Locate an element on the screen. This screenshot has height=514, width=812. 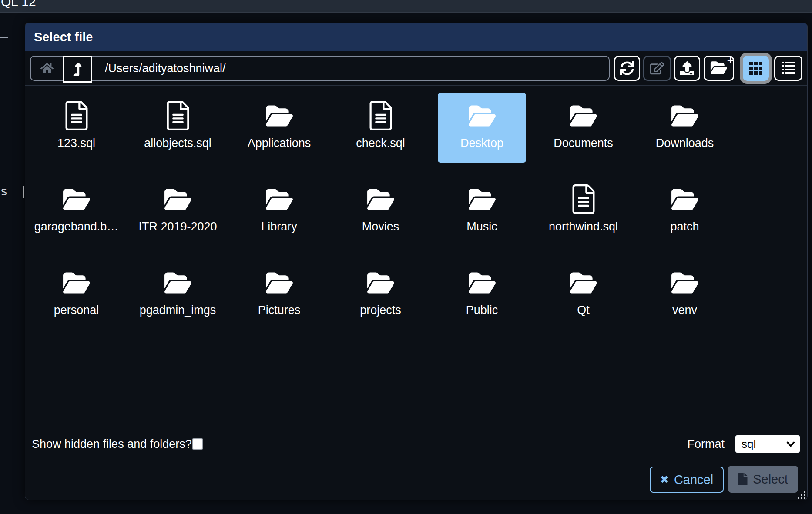
file-label: pgadmin_imgs is located at coordinates (178, 310).